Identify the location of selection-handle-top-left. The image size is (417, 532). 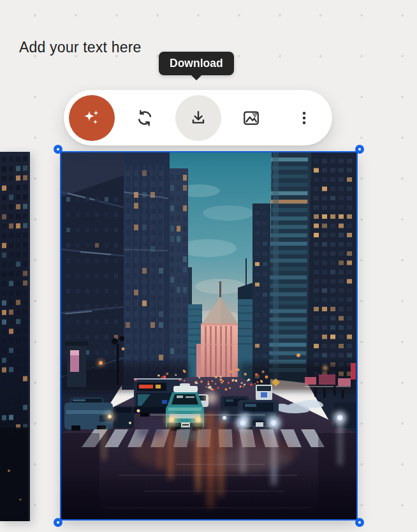
(58, 149).